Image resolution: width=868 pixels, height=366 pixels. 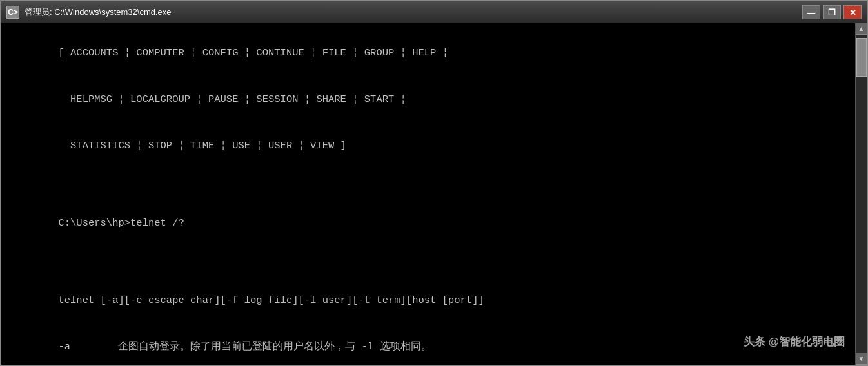 I want to click on scroll-down-arrow: ▼, so click(x=862, y=359).